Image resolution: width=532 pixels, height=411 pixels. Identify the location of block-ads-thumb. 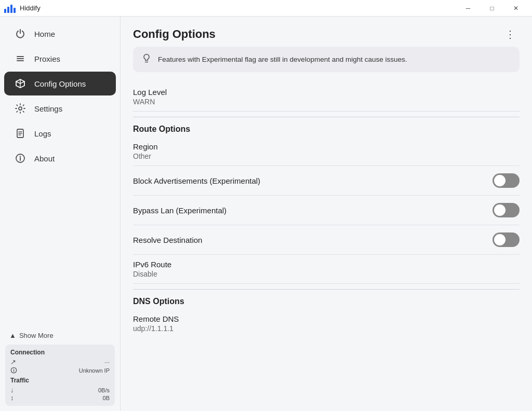
(500, 181).